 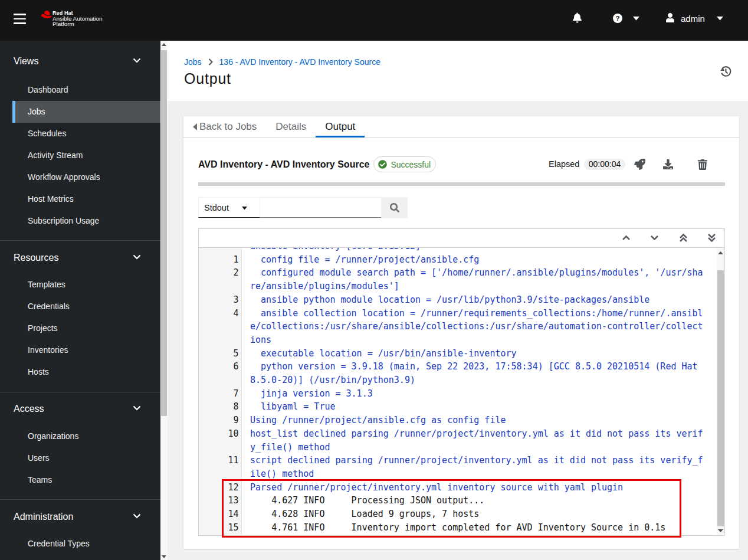 I want to click on sidebar-item-label: Workflow Approvals, so click(x=64, y=177).